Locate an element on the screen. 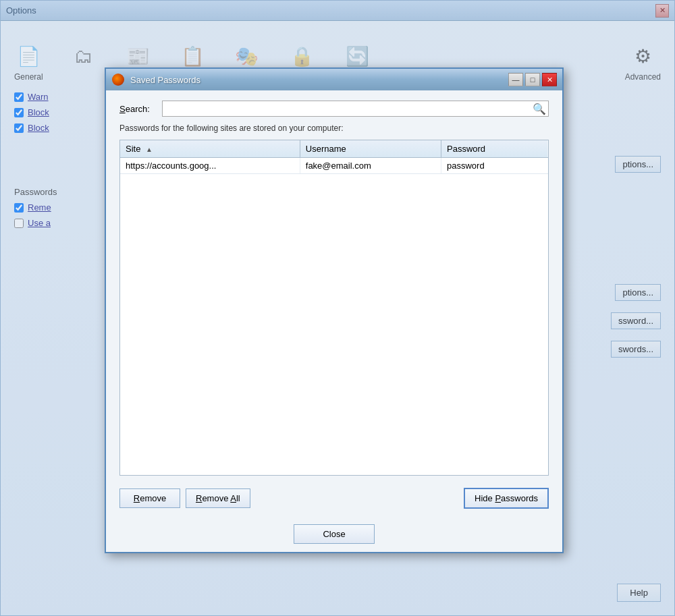 The image size is (675, 616). remove-all-button: Remove All is located at coordinates (218, 498).